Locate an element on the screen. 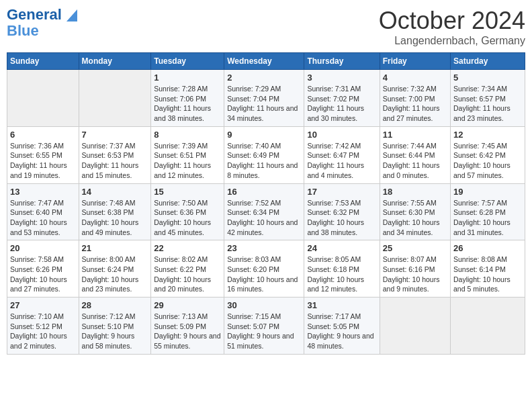 The height and width of the screenshot is (411, 532). sunrise-text: Sunrise: 8:05 AM is located at coordinates (334, 259).